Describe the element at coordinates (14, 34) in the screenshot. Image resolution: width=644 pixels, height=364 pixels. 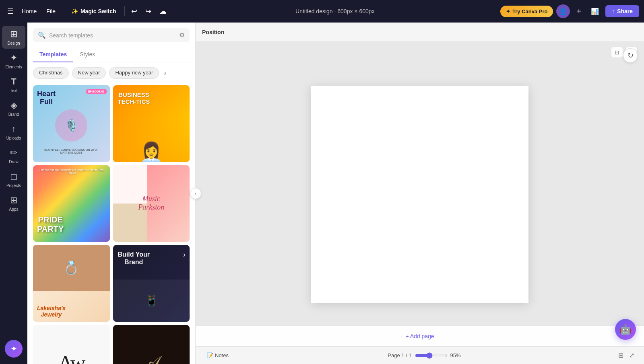
I see `design-icon: ⊞` at that location.